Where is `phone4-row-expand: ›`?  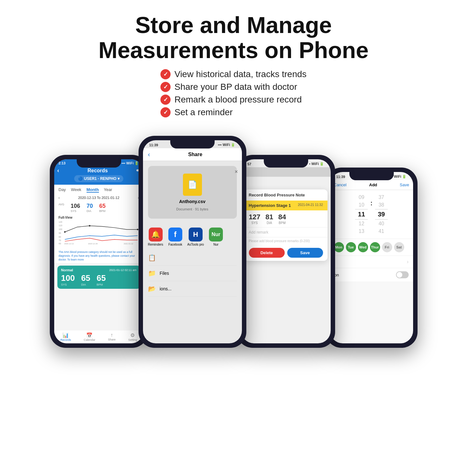 phone4-row-expand: › is located at coordinates (372, 261).